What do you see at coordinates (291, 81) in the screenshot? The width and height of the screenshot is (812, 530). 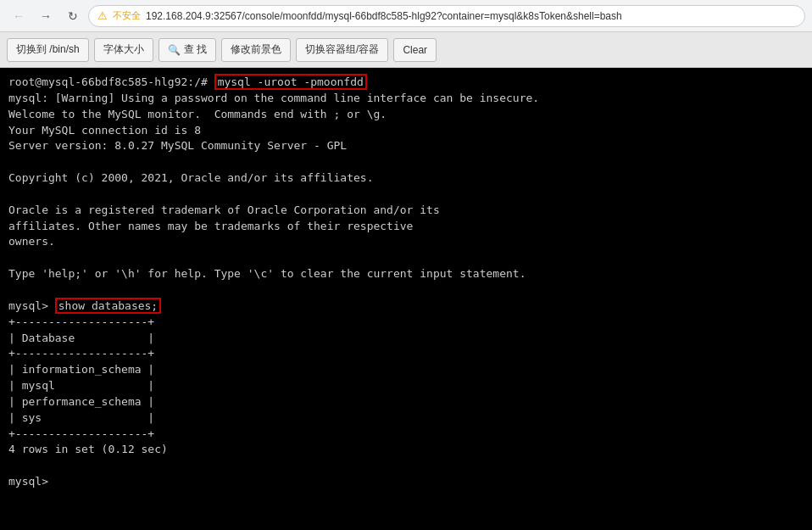 I see `cmd-mysql-login: mysql -uroot -pmoonfdd` at bounding box center [291, 81].